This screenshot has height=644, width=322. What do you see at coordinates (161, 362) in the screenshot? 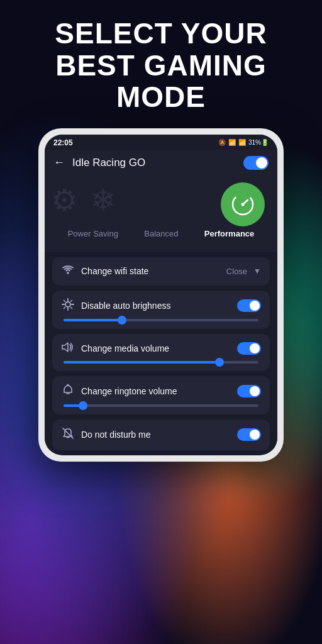
I see `volume-slider-track` at bounding box center [161, 362].